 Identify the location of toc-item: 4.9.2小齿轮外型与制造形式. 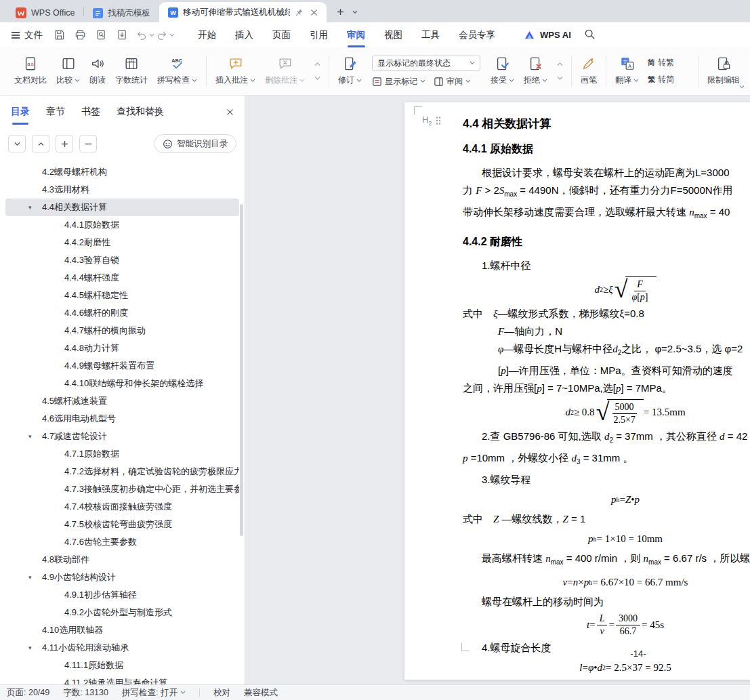
(122, 613).